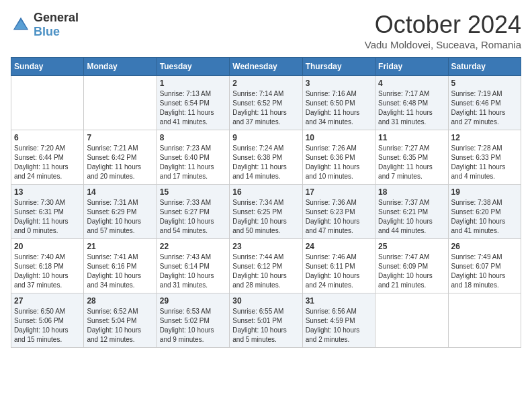 The image size is (532, 411). What do you see at coordinates (339, 108) in the screenshot?
I see `day-info: Sunrise: 7:16 AMSunset: 6:50 PMDaylight:…` at bounding box center [339, 108].